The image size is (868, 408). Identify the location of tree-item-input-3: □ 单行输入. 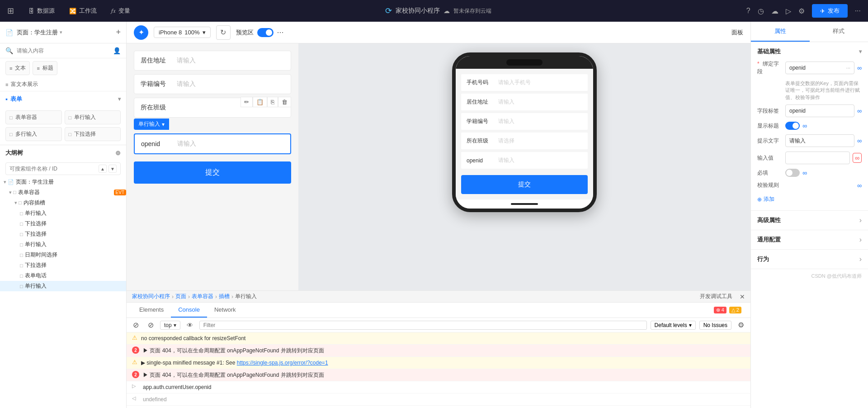
(63, 286).